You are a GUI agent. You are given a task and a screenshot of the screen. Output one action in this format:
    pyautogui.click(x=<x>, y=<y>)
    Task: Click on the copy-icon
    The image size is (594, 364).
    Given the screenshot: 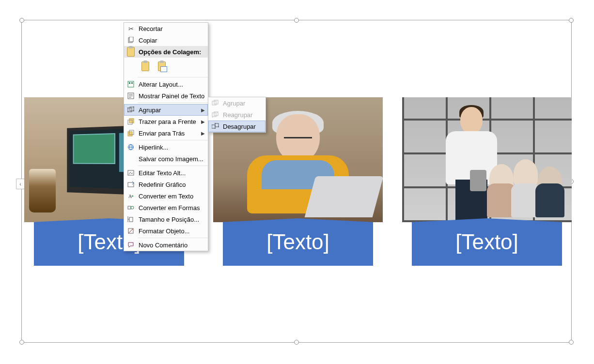 What is the action you would take?
    pyautogui.click(x=131, y=40)
    